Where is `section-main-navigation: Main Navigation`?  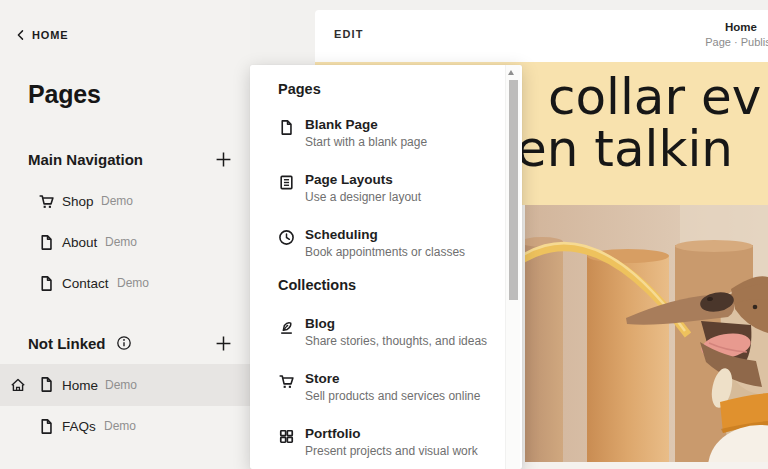
section-main-navigation: Main Navigation is located at coordinates (130, 159).